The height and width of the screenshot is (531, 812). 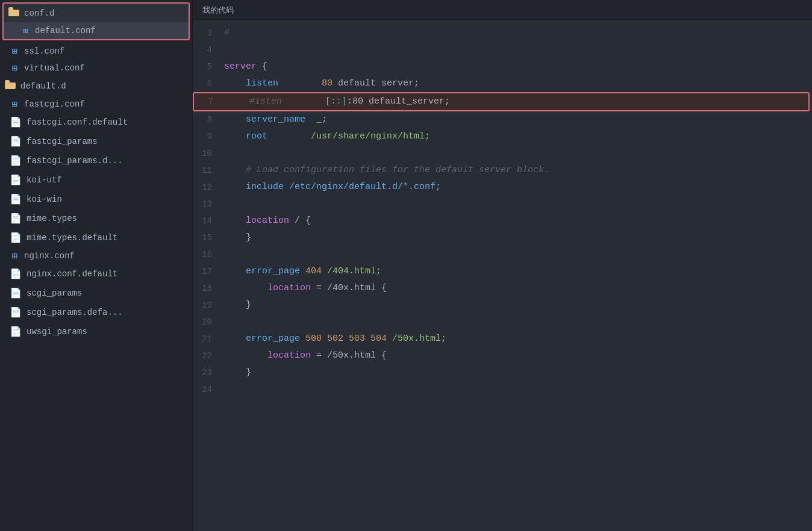 What do you see at coordinates (96, 238) in the screenshot?
I see `sidebar-item-mime-types-default: 📄 mime.types.default` at bounding box center [96, 238].